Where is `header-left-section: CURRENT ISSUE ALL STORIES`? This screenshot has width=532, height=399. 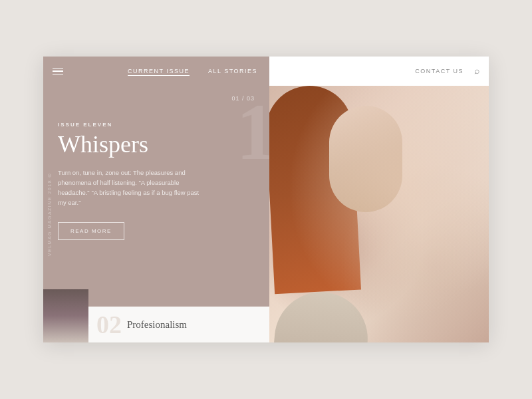 header-left-section: CURRENT ISSUE ALL STORIES is located at coordinates (156, 71).